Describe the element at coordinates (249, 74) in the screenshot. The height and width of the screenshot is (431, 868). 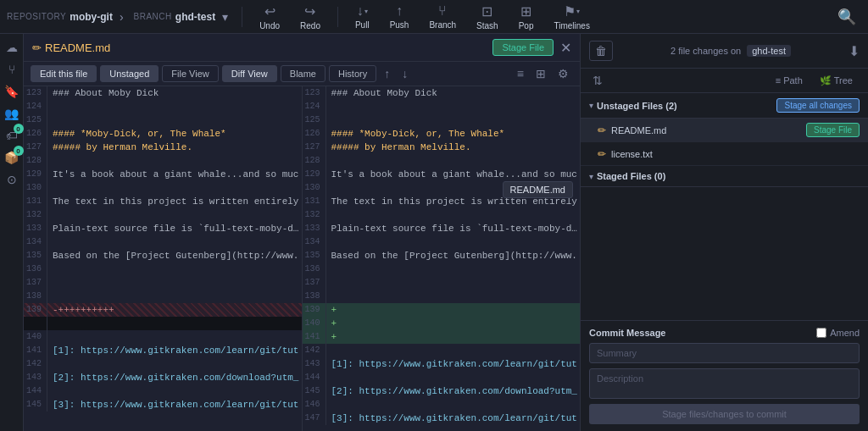
I see `diff-view-button: Diff View` at that location.